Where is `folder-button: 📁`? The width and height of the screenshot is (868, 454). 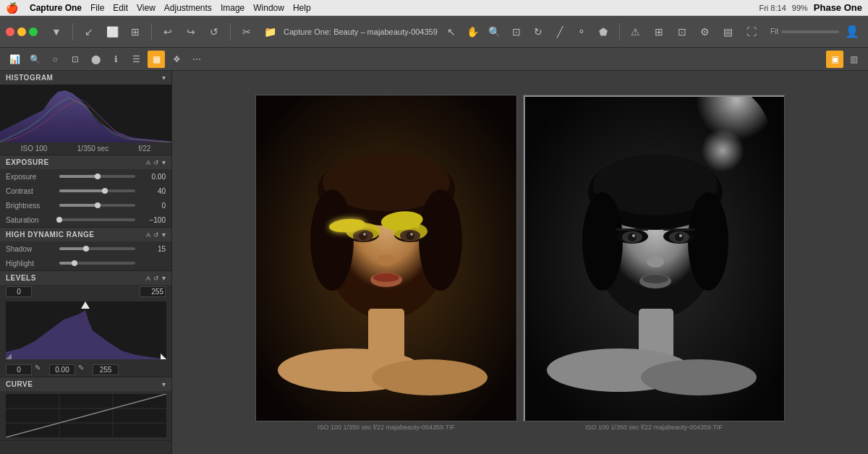
folder-button: 📁 is located at coordinates (270, 32).